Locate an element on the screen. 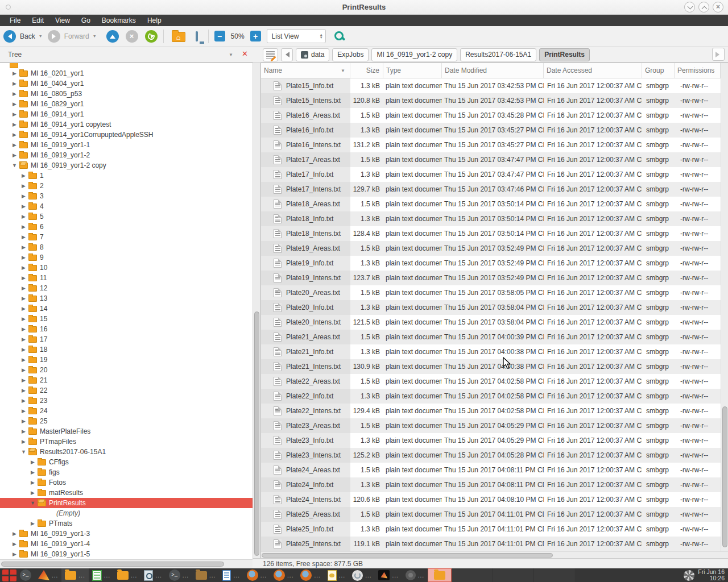 This screenshot has height=582, width=728. pinwheel-tray-icon is located at coordinates (689, 575).